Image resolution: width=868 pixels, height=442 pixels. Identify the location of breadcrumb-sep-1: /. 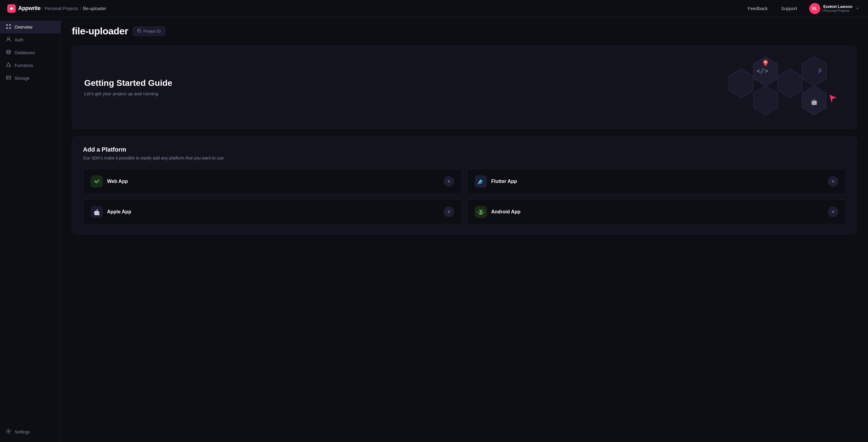
(42, 9).